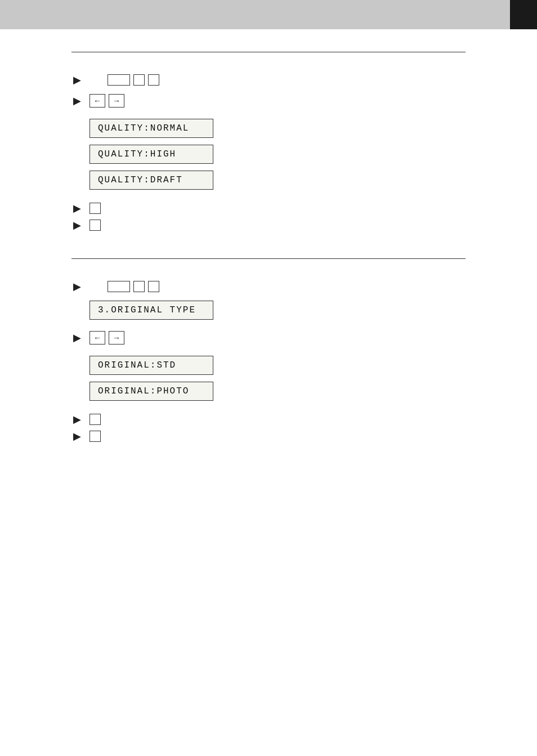 This screenshot has width=537, height=756. I want to click on section2-row1: ▶, so click(268, 287).